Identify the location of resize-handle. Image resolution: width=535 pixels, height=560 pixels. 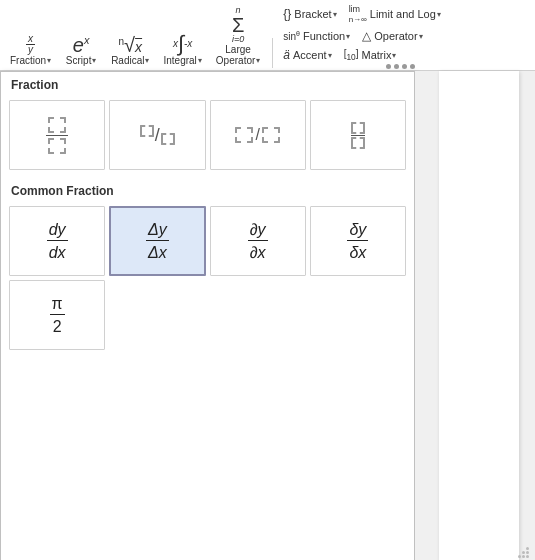
(523, 552).